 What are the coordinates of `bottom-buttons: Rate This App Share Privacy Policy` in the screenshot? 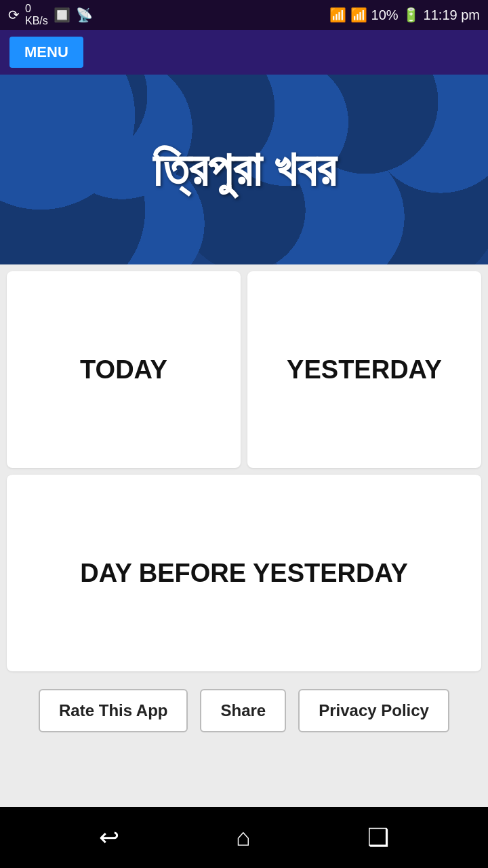 It's located at (244, 711).